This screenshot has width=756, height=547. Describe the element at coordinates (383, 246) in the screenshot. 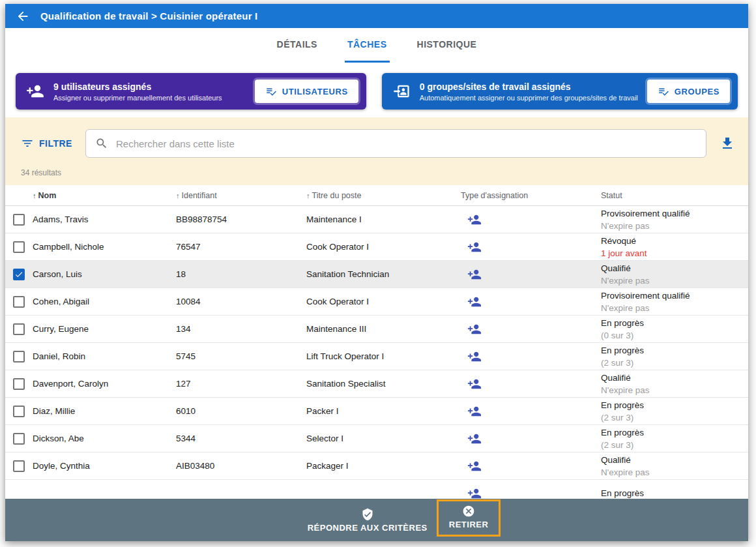

I see `row-job-title: Cook Operator I` at that location.